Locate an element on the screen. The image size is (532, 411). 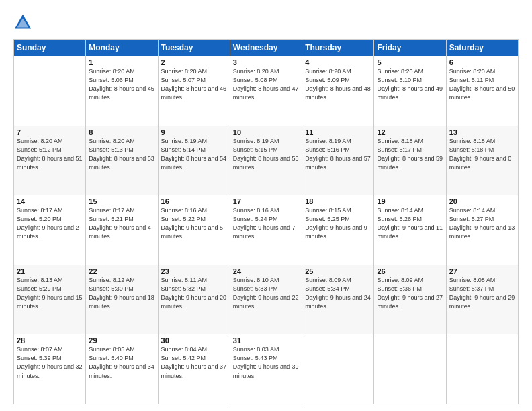
day-number: 5 is located at coordinates (410, 62).